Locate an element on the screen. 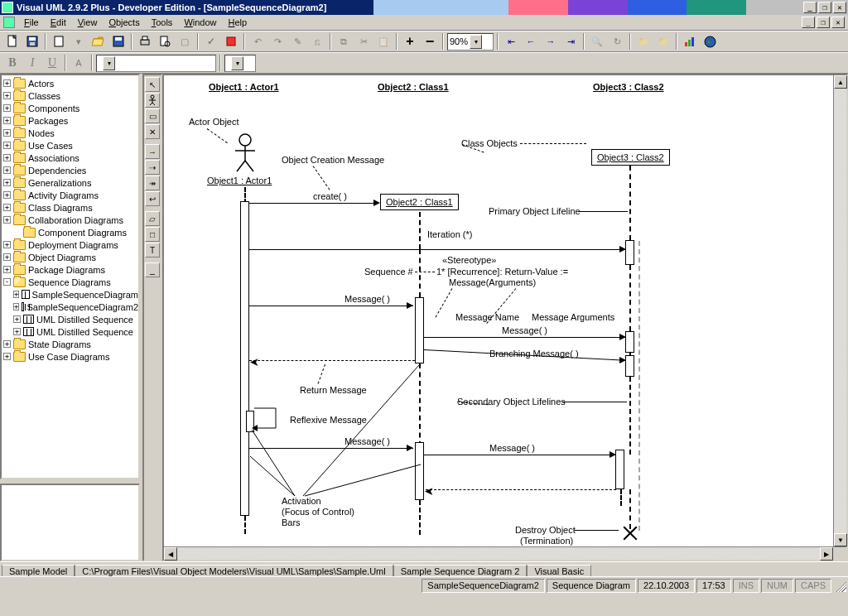  font-color-button: A is located at coordinates (79, 63).